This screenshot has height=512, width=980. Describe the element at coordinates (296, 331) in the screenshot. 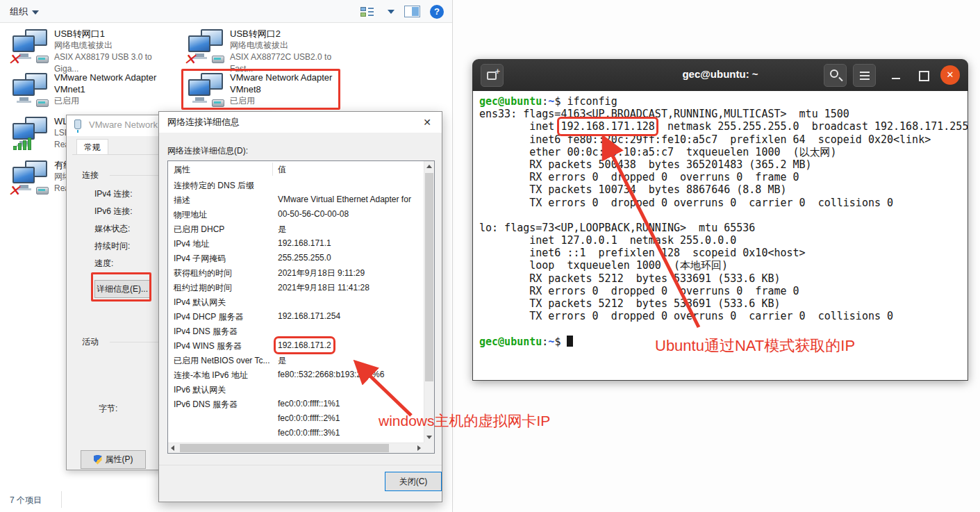

I see `table-row: IPv4 DNS 服务器` at that location.